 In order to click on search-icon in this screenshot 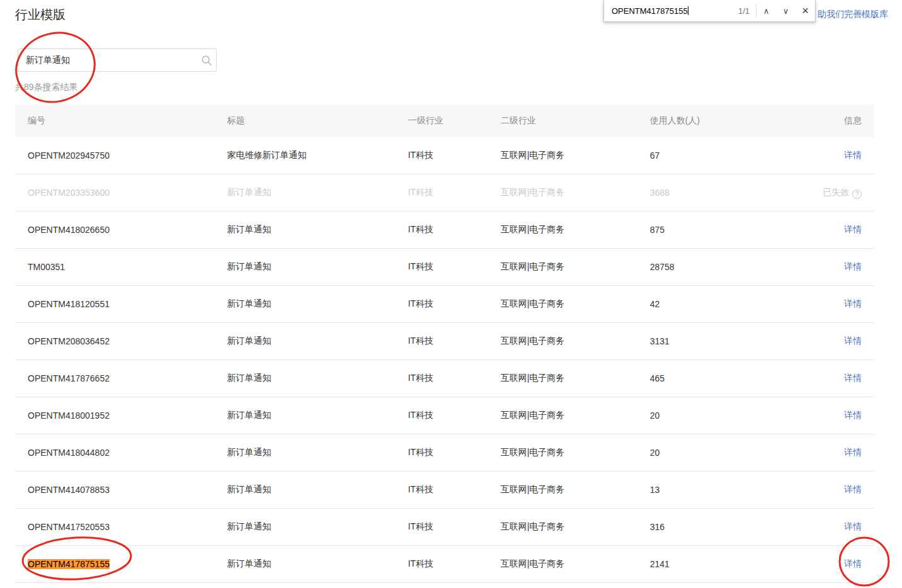, I will do `click(207, 60)`.